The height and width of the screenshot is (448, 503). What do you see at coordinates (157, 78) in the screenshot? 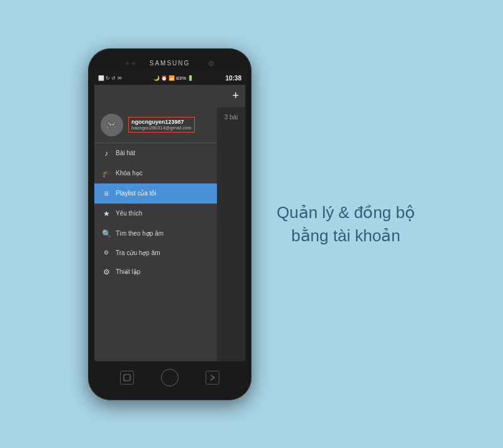
I see `moon-icon: 🌙` at bounding box center [157, 78].